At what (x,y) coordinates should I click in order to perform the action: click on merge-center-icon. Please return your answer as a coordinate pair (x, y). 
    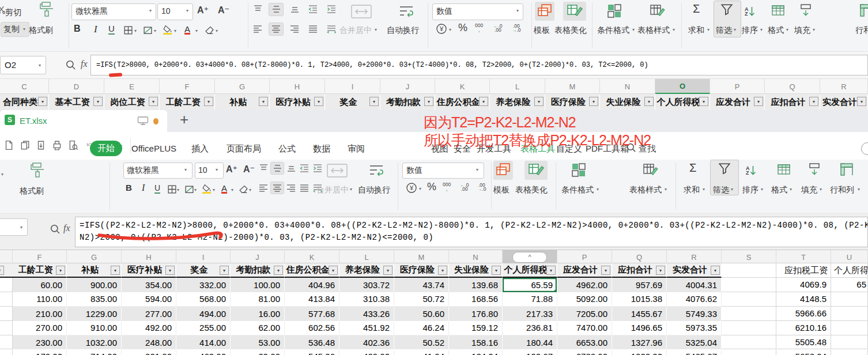
    Looking at the image, I should click on (361, 13).